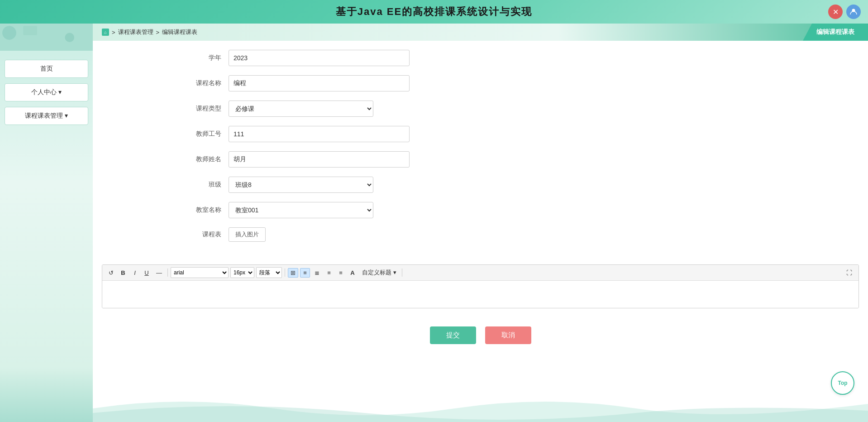  I want to click on toolbar-bold: B, so click(123, 273).